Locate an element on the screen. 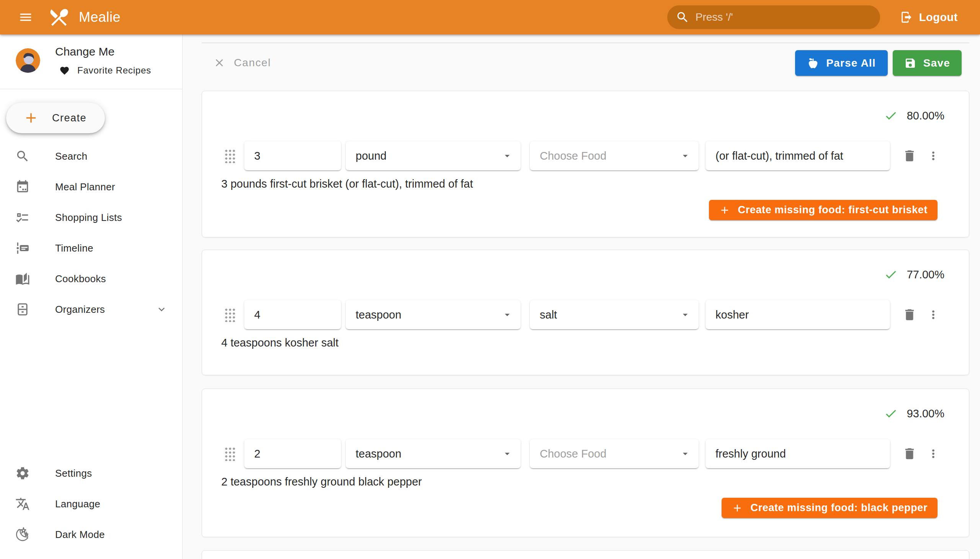 The height and width of the screenshot is (559, 980). sidebar-item-timeline: Timeline is located at coordinates (91, 248).